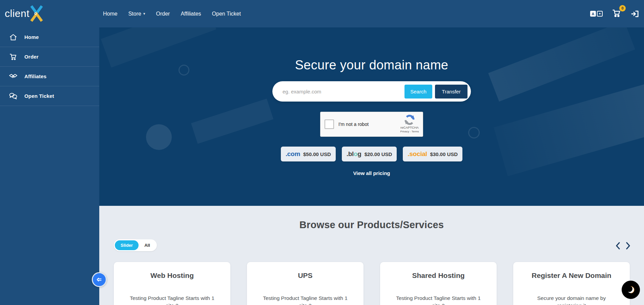 This screenshot has width=644, height=305. What do you see at coordinates (338, 91) in the screenshot?
I see `domain-search-input` at bounding box center [338, 91].